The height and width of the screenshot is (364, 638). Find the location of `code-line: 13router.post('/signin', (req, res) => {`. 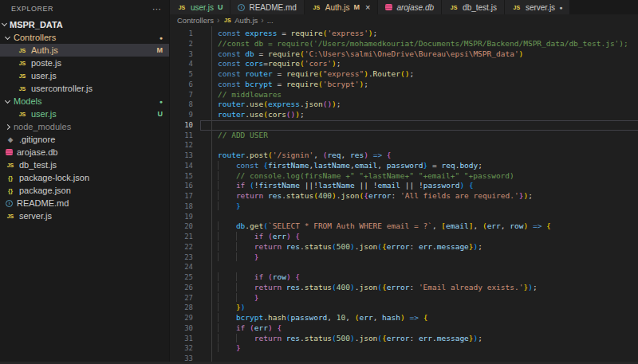

code-line: 13router.post('/signin', (req, res) => { is located at coordinates (404, 156).